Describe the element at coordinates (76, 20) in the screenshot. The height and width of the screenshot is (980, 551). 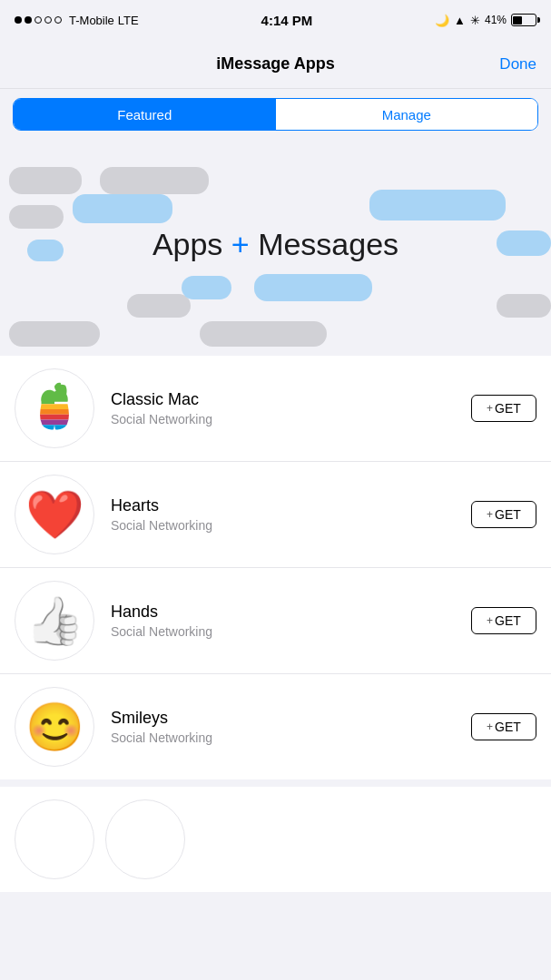
I see `status-bar-left: T-Mobile LTE` at that location.